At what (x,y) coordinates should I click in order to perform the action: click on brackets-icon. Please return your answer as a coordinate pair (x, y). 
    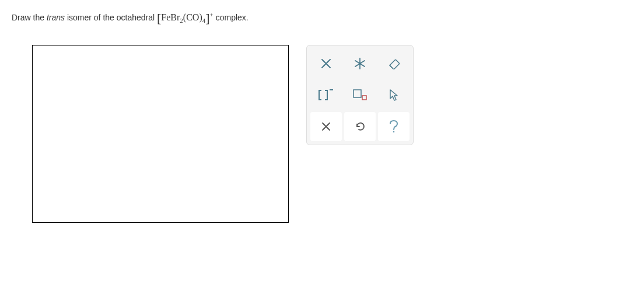
    Looking at the image, I should click on (326, 95).